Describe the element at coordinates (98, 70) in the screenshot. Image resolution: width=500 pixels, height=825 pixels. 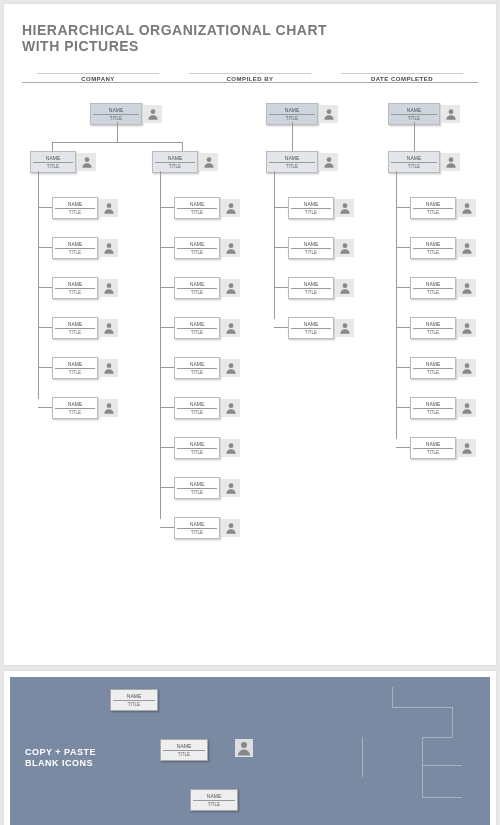
I see `company-value` at that location.